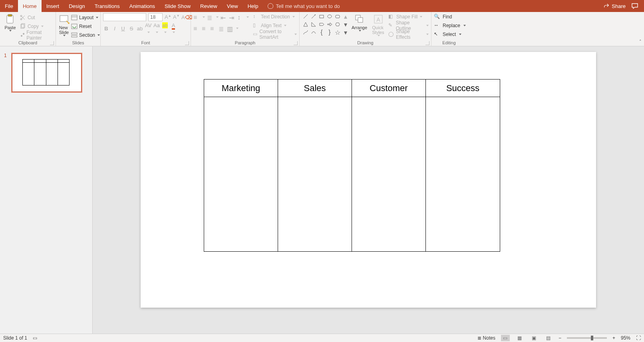 The width and height of the screenshot is (644, 342). I want to click on shape-outline-button: ✎Shape Outline, so click(408, 26).